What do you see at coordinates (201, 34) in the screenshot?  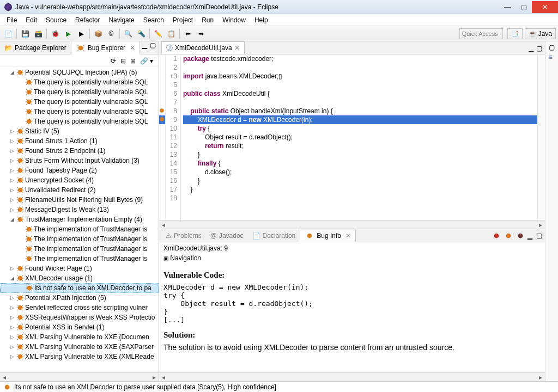 I see `forward-button: ➡` at bounding box center [201, 34].